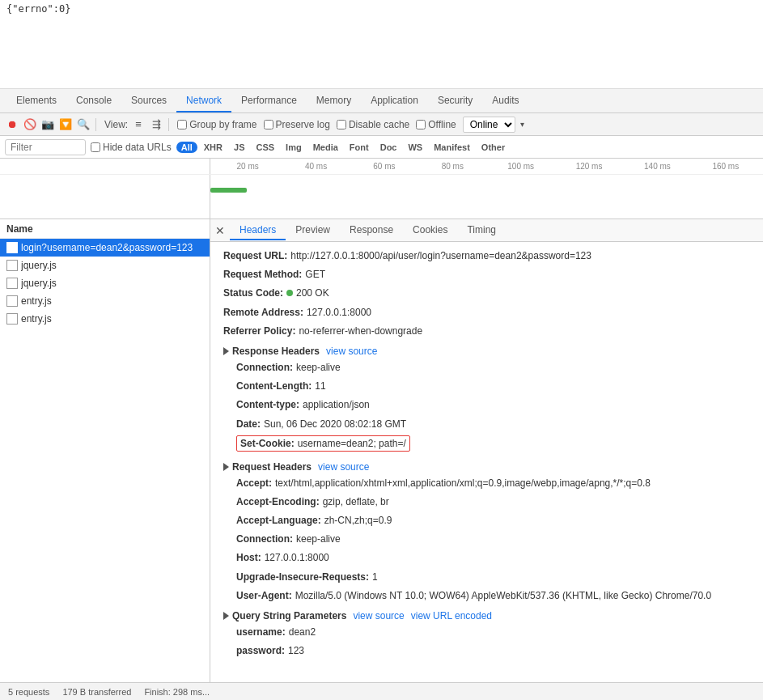  What do you see at coordinates (265, 147) in the screenshot?
I see `filter-tag-css: CSS` at bounding box center [265, 147].